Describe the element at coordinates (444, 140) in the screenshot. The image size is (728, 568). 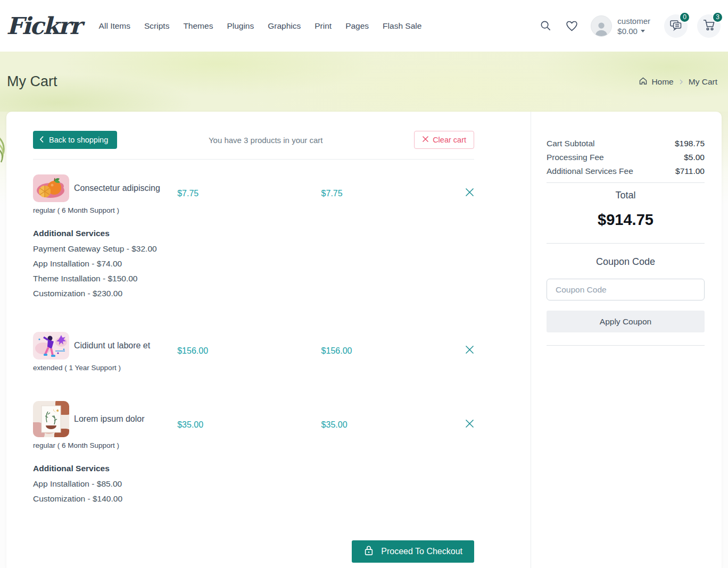
I see `clear-cart-button: Clear cart` at that location.